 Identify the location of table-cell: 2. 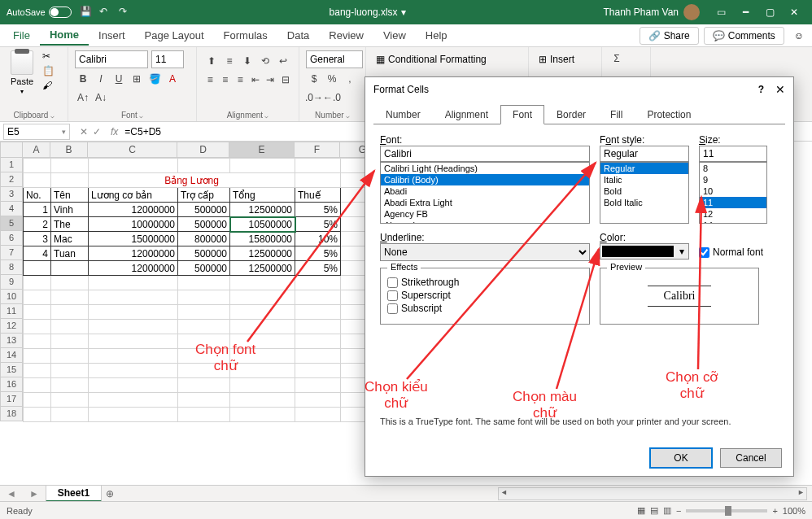
(37, 225).